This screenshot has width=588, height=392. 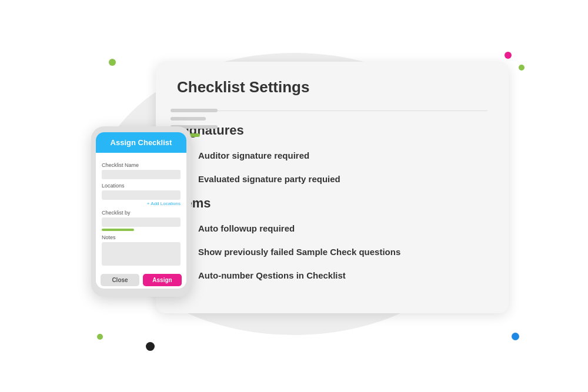 What do you see at coordinates (332, 110) in the screenshot?
I see `divider-top` at bounding box center [332, 110].